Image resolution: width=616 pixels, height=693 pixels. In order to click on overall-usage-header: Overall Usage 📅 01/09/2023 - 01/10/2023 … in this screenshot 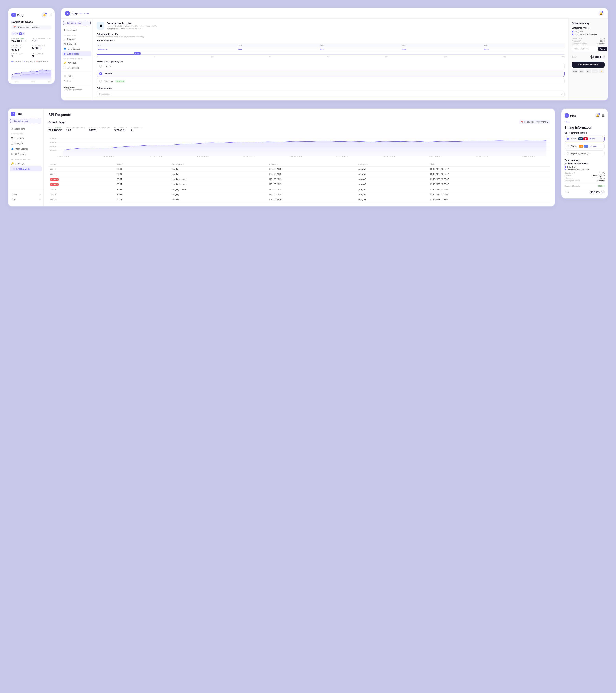, I will do `click(299, 122)`.